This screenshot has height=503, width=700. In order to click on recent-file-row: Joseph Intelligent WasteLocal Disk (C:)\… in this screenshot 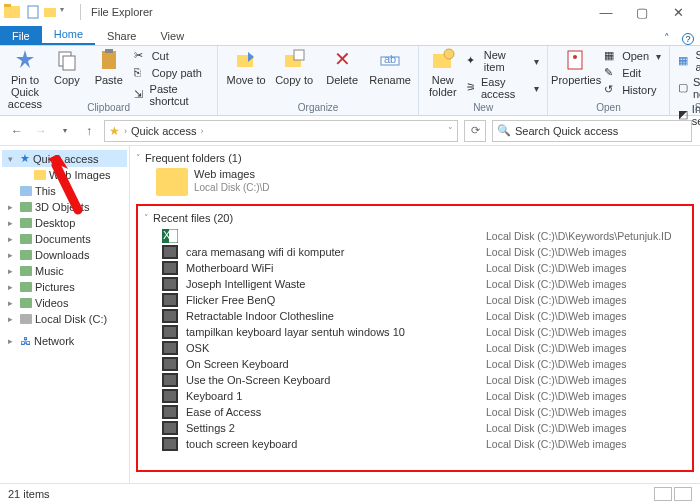, I will do `click(415, 284)`.